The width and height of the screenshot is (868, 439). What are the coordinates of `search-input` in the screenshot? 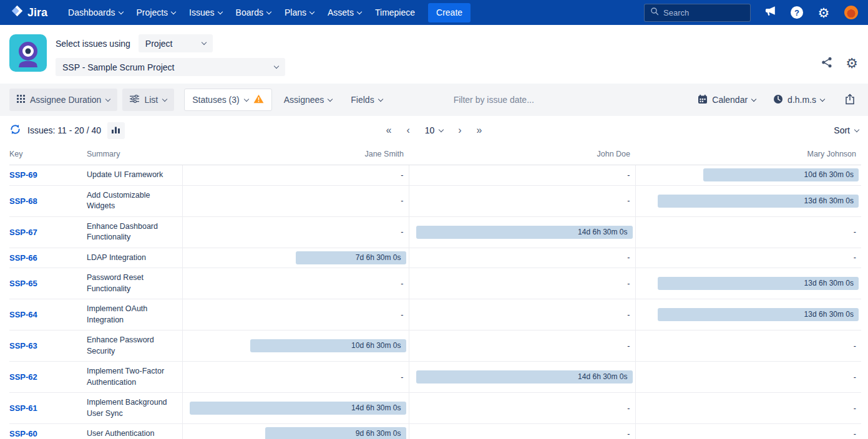 It's located at (704, 12).